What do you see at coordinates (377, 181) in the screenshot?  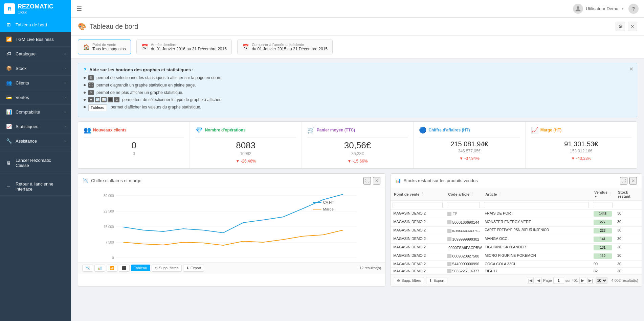 I see `close-chart-button: ✕` at bounding box center [377, 181].